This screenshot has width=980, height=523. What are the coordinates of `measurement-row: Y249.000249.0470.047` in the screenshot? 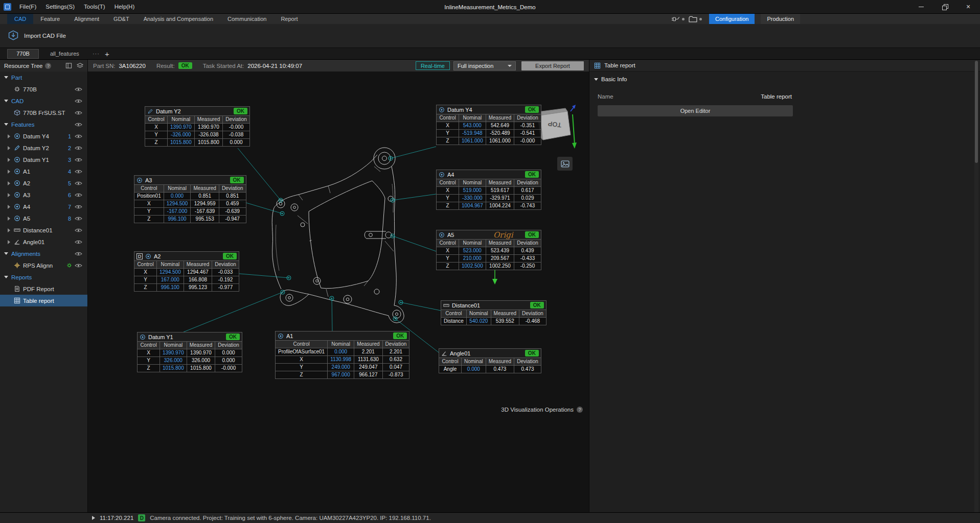 It's located at (343, 368).